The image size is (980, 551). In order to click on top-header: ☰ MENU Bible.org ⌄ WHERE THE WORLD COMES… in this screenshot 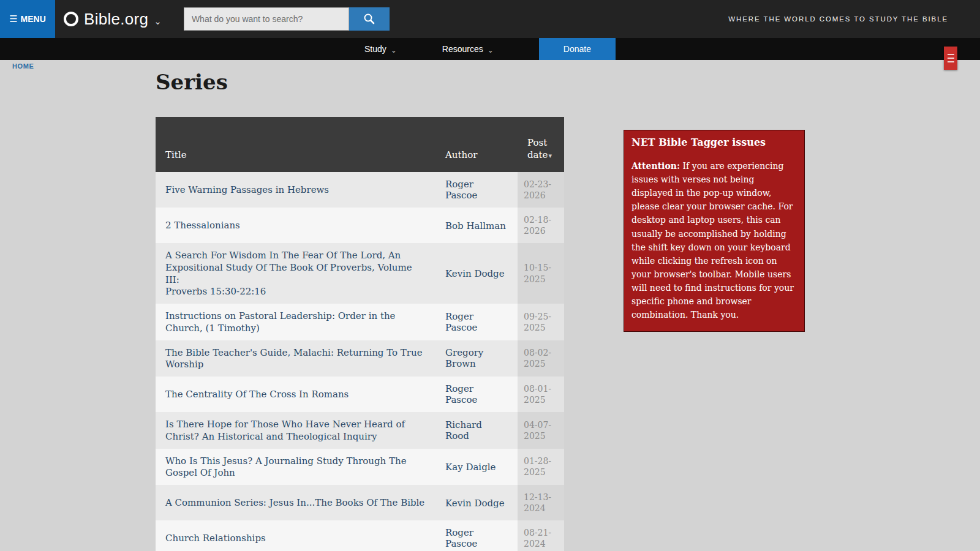, I will do `click(490, 19)`.